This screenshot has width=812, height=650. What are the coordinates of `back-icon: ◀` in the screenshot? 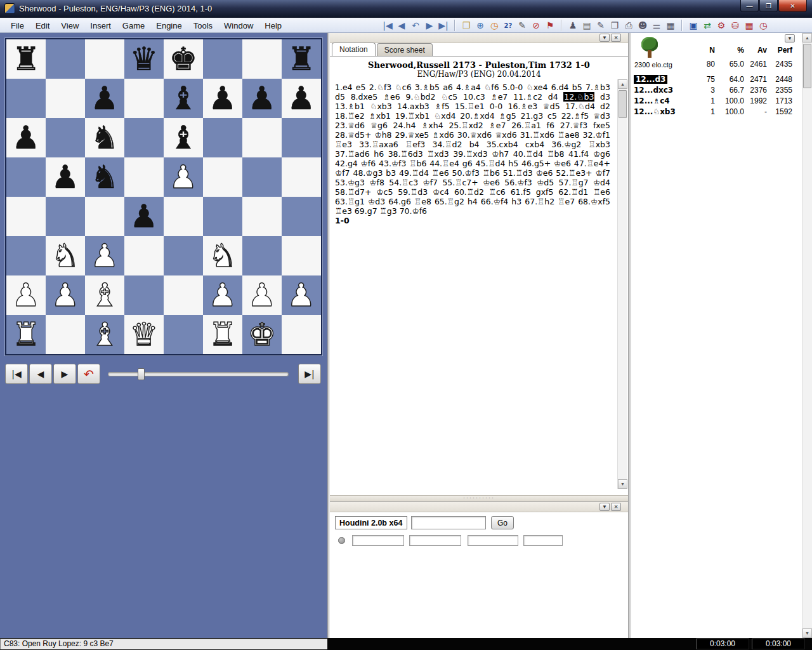 It's located at (402, 25).